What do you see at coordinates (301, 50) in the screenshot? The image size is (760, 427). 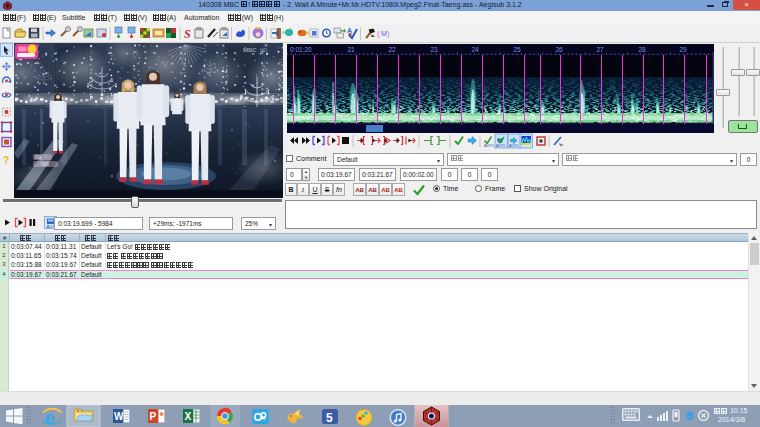 I see `svg-text: 0:01:20` at bounding box center [301, 50].